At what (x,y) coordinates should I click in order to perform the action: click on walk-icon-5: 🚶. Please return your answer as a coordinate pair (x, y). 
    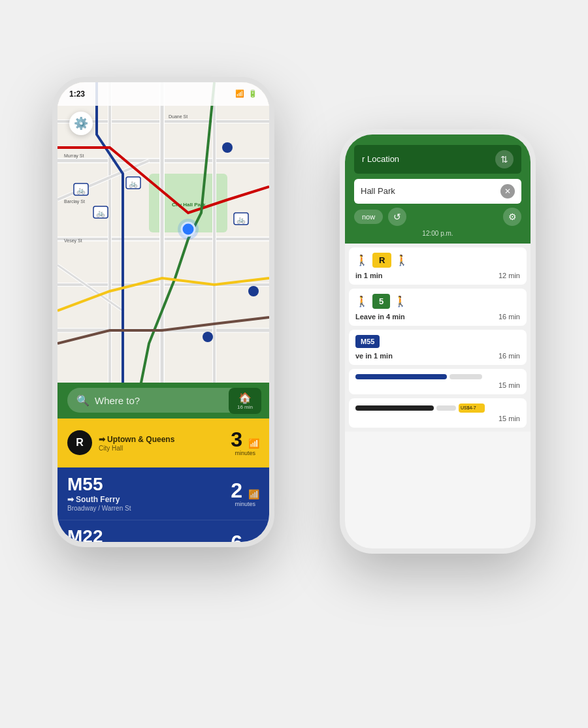
    Looking at the image, I should click on (362, 302).